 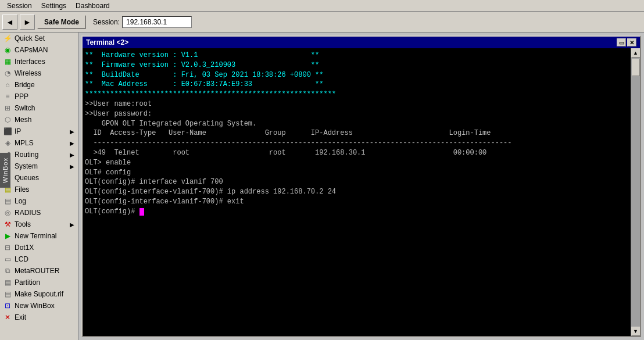 I want to click on menubar: Session Settings Dashboard, so click(x=322, y=6).